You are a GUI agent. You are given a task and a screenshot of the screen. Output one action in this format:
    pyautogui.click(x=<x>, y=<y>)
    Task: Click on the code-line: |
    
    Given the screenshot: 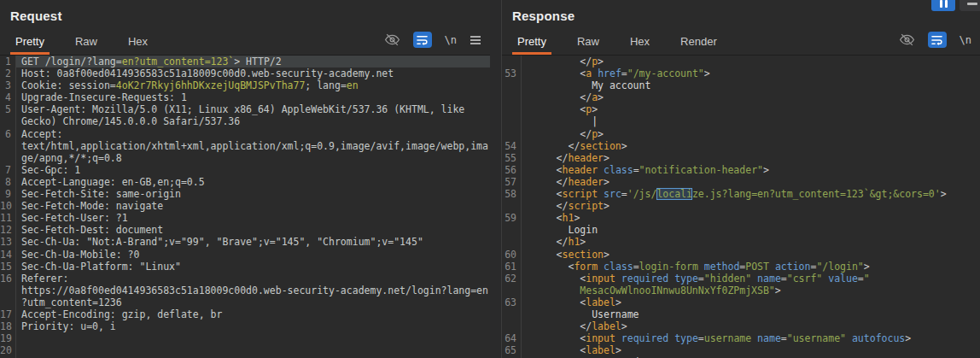 What is the action you would take?
    pyautogui.click(x=751, y=121)
    